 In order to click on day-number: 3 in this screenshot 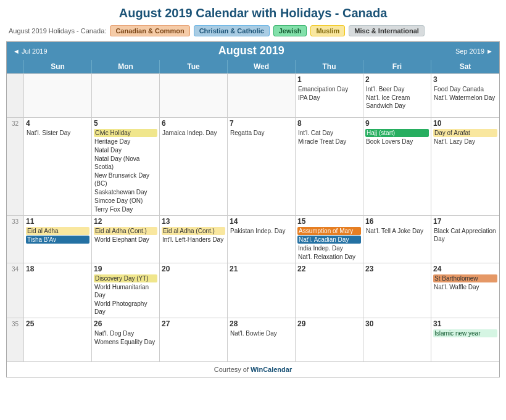, I will do `click(465, 80)`.